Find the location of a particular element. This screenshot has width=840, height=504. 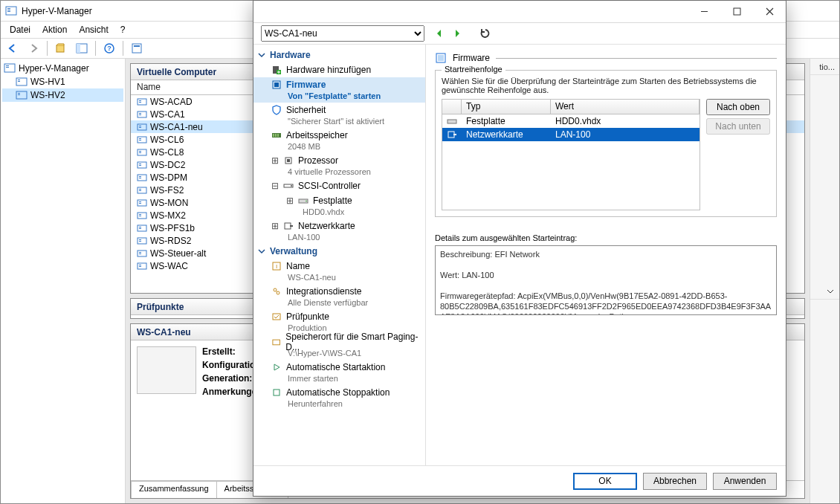

next-button is located at coordinates (457, 33).